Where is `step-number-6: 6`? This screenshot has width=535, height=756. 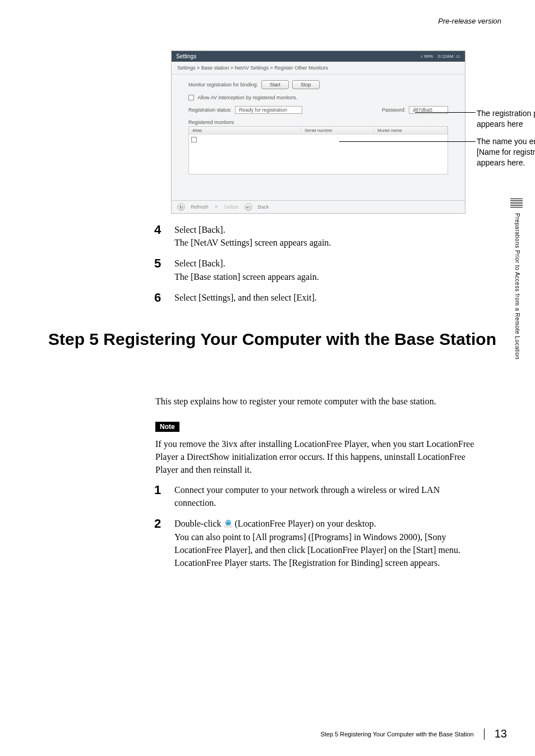
step-number-6: 6 is located at coordinates (160, 298).